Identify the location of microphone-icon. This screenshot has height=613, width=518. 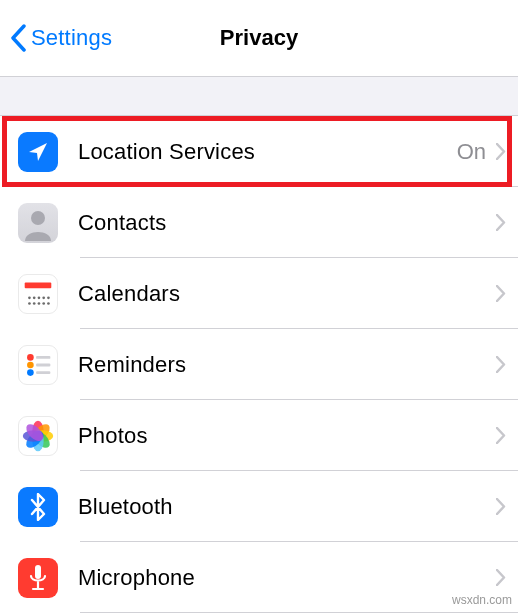
(38, 578).